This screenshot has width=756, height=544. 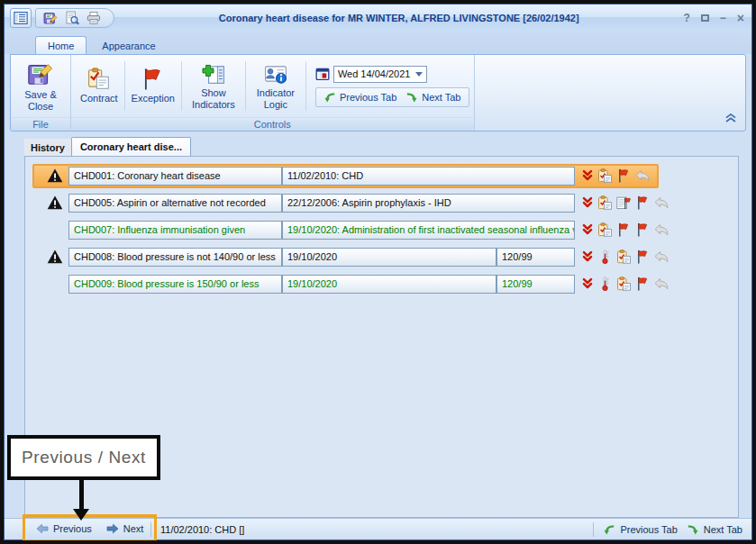 I want to click on restore-button, so click(x=705, y=18).